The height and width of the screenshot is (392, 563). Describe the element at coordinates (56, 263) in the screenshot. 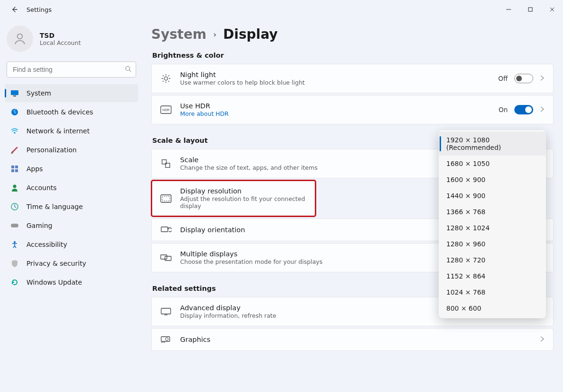

I see `sidebar-item-label: Privacy & security` at that location.